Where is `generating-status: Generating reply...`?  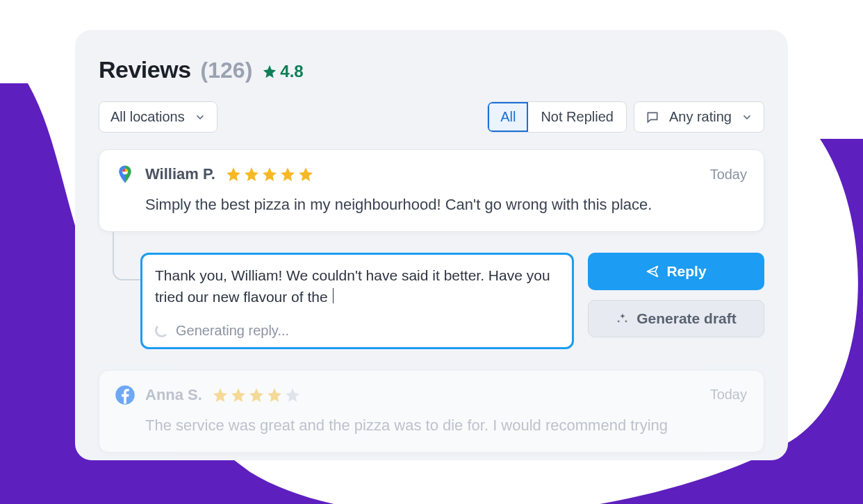
generating-status: Generating reply... is located at coordinates (357, 330).